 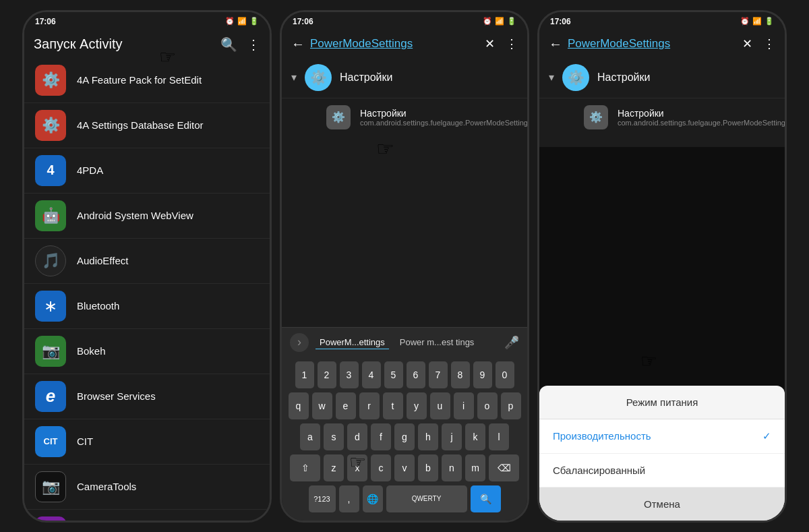 What do you see at coordinates (512, 343) in the screenshot?
I see `microphone-icon: 🎤` at bounding box center [512, 343].